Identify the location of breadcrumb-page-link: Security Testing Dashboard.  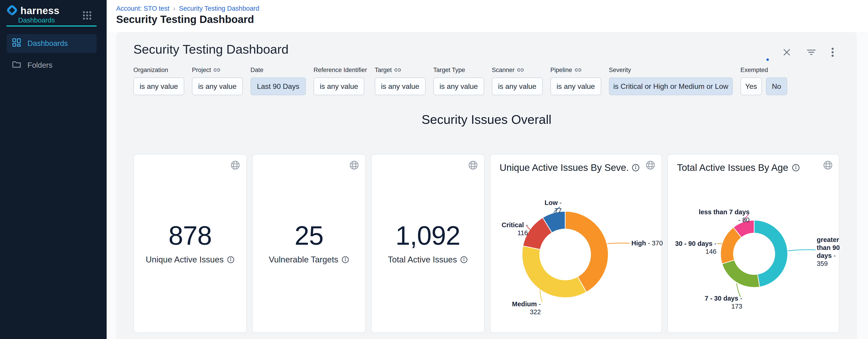
(219, 8).